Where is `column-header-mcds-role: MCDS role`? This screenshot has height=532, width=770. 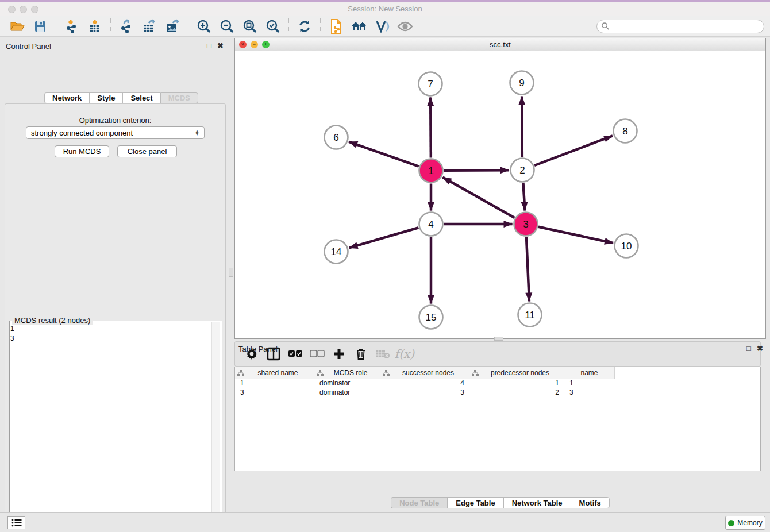 column-header-mcds-role: MCDS role is located at coordinates (347, 373).